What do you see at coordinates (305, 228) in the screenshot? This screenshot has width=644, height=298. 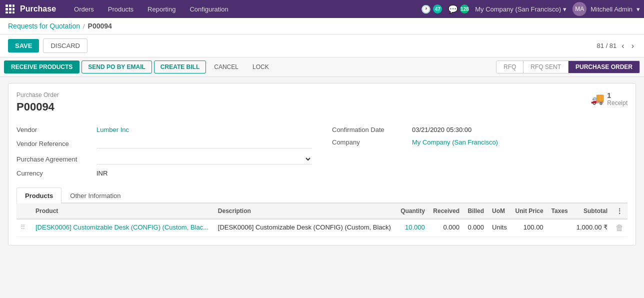 I see `row-description: [DESK0006] Customizable Desk (CONFIG) (C…` at bounding box center [305, 228].